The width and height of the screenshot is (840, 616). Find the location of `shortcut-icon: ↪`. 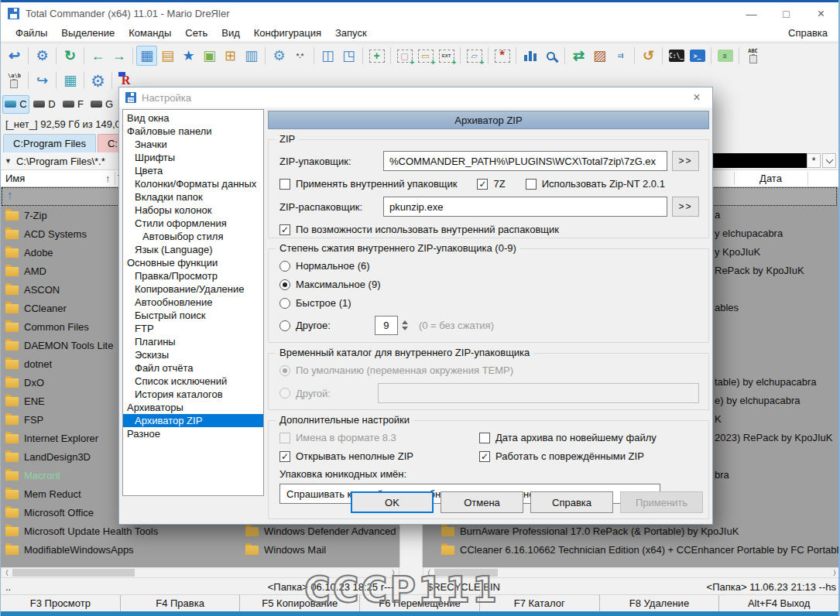

shortcut-icon: ↪ is located at coordinates (42, 80).